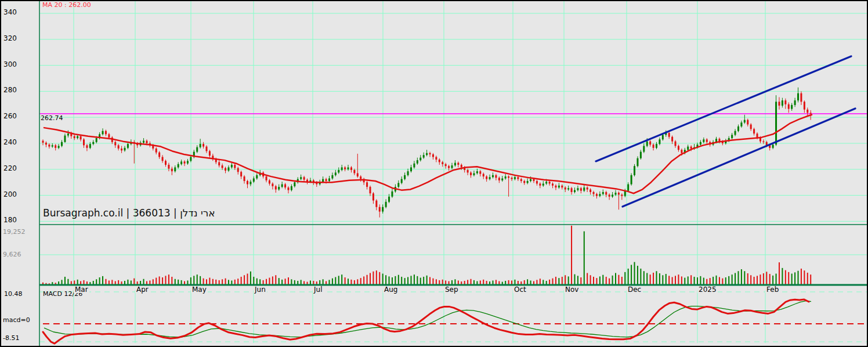 The height and width of the screenshot is (347, 868). What do you see at coordinates (739, 158) in the screenshot?
I see `trend-channel-lower-line` at bounding box center [739, 158].